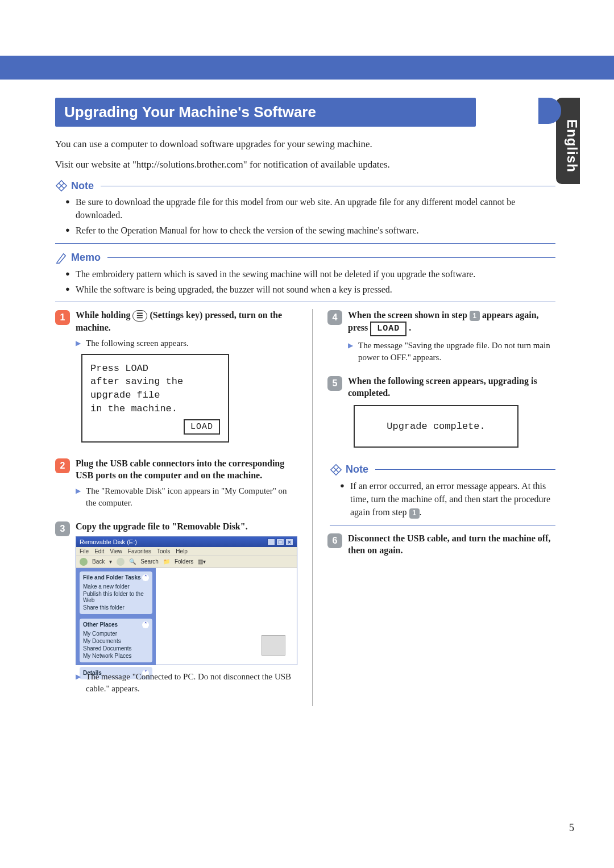  I want to click on load-button-inline: LOAD, so click(388, 329).